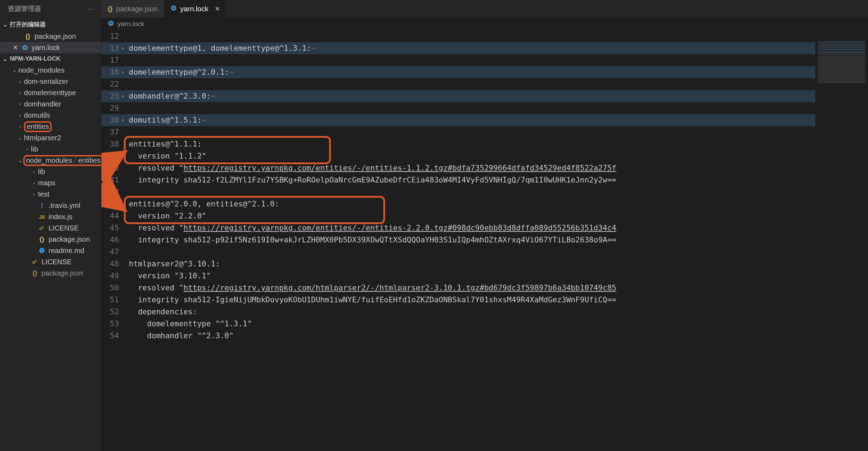 The width and height of the screenshot is (868, 451). I want to click on code-line: version "2.2.0", so click(498, 216).